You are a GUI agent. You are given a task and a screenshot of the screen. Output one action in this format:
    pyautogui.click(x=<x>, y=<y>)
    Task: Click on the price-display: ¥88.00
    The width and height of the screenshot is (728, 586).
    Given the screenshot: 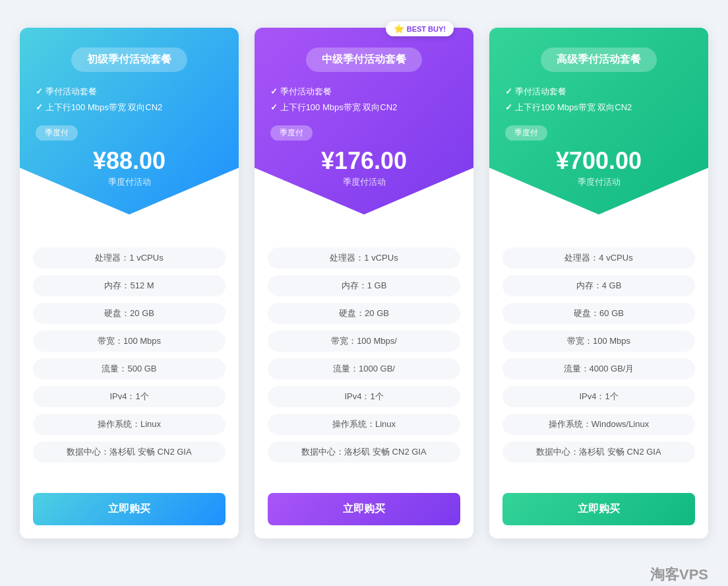 What is the action you would take?
    pyautogui.click(x=129, y=161)
    